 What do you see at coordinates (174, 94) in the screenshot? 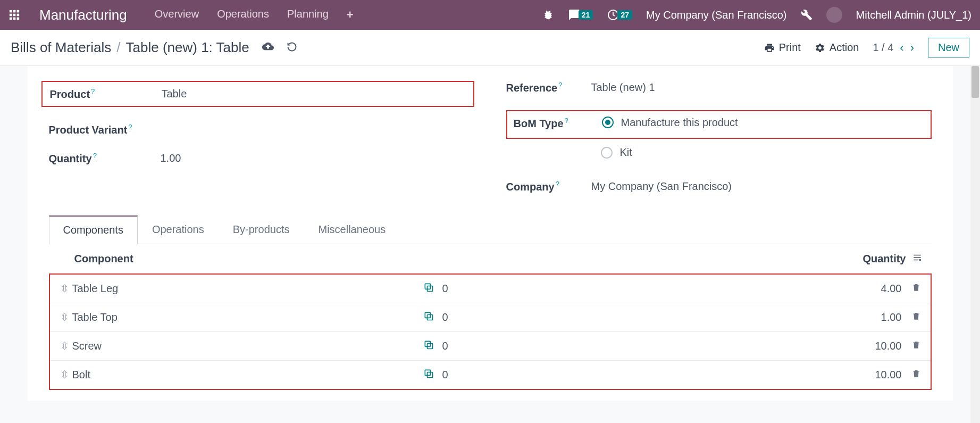
I see `product-field: Table` at bounding box center [174, 94].